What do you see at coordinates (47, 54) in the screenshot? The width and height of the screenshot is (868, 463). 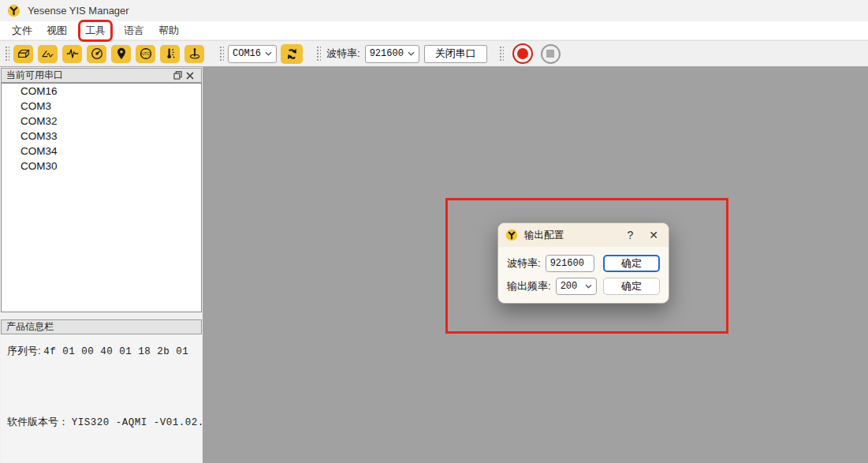 I see `angle-waveform-icon` at bounding box center [47, 54].